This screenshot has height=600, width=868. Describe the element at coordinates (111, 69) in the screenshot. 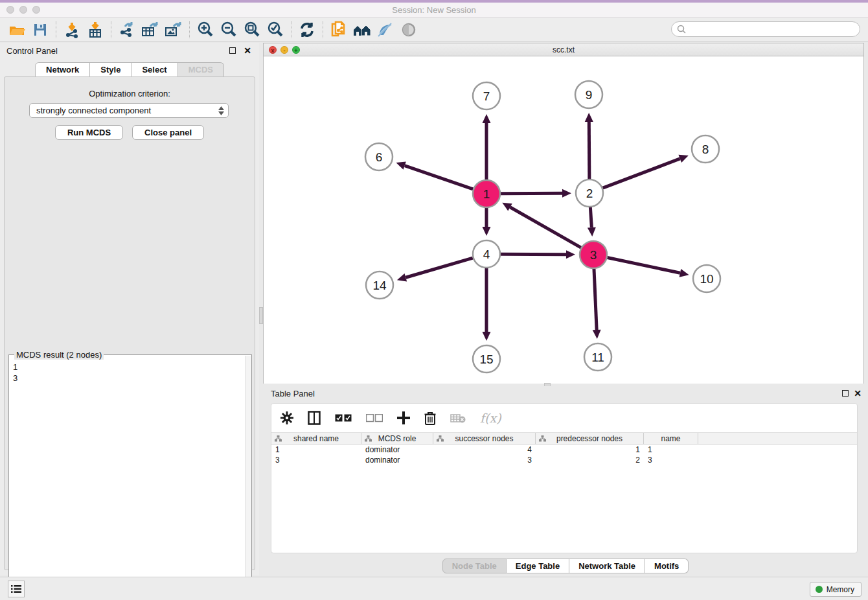

I see `tab-style: Style` at that location.